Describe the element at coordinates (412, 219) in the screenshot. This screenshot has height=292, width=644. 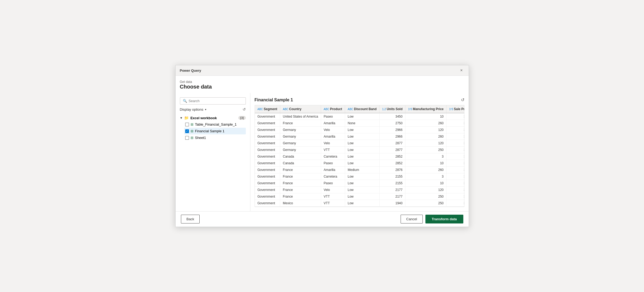
I see `cancel-button: Cancel` at that location.